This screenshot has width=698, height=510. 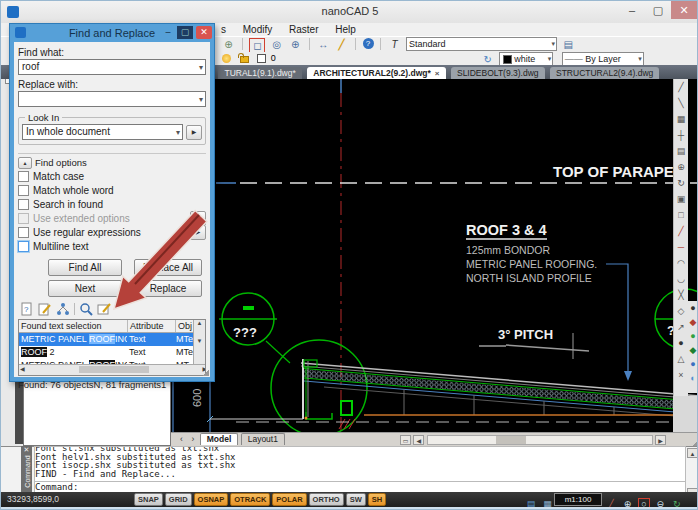 What do you see at coordinates (681, 103) in the screenshot?
I see `draw-polyline-icon: ╲` at bounding box center [681, 103].